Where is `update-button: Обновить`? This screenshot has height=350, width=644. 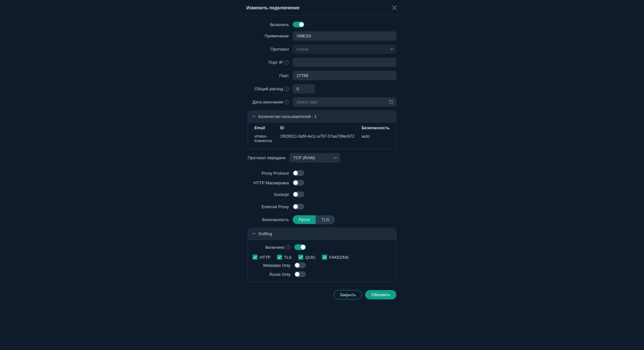 update-button: Обновить is located at coordinates (381, 295).